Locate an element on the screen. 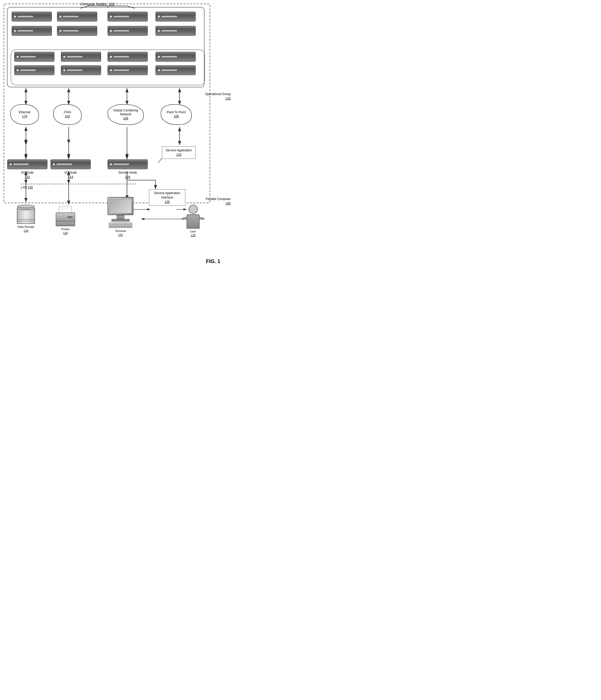 Image resolution: width=601 pixels, height=700 pixels. fig-label: FIG. 1 is located at coordinates (213, 261).